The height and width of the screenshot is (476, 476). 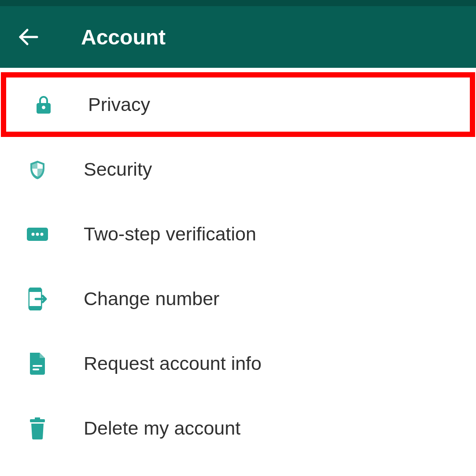 I want to click on dots-icon, so click(x=37, y=234).